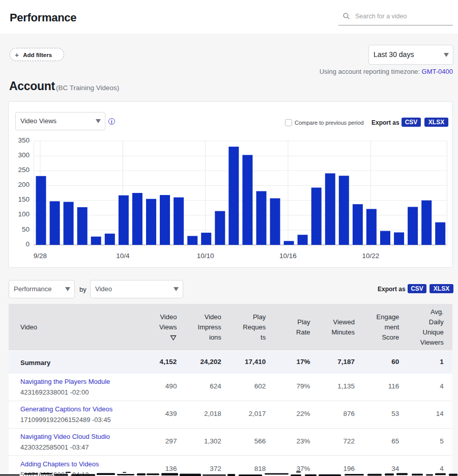  What do you see at coordinates (23, 200) in the screenshot?
I see `svg-text: 150` at bounding box center [23, 200].